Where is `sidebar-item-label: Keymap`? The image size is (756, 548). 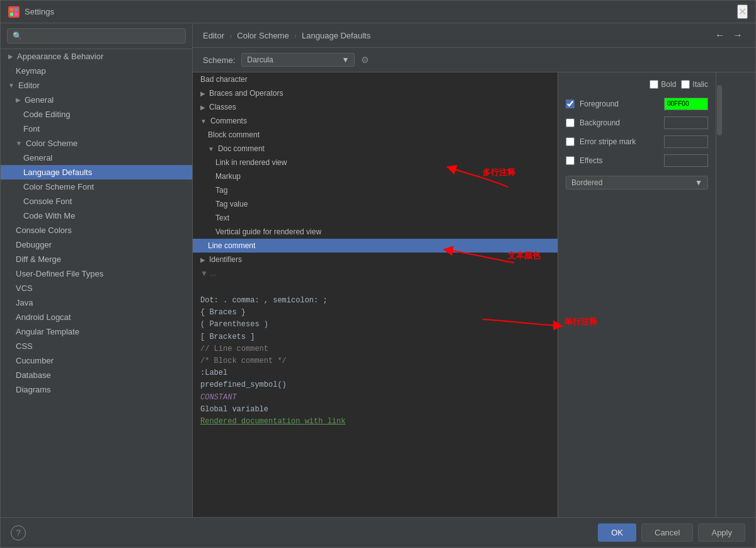
sidebar-item-label: Keymap is located at coordinates (31, 71).